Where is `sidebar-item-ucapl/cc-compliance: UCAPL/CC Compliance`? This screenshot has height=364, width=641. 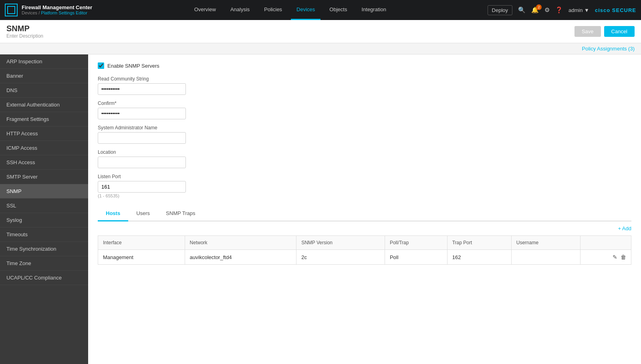 sidebar-item-ucapl/cc-compliance: UCAPL/CC Compliance is located at coordinates (44, 278).